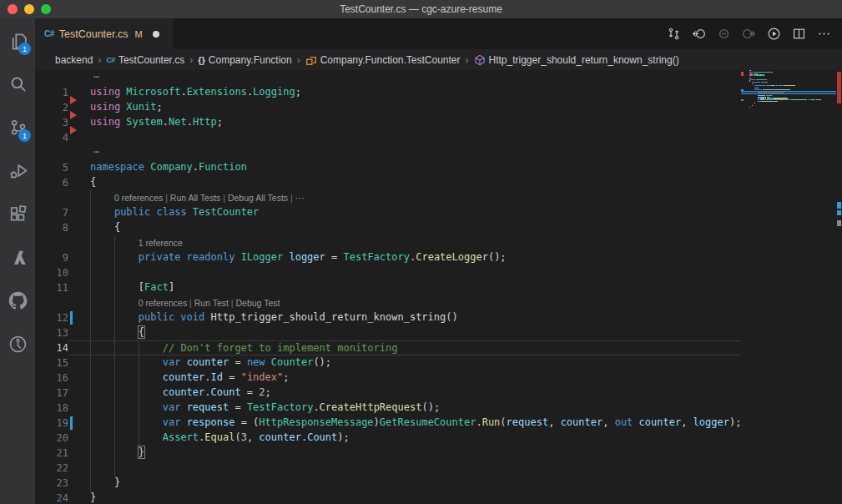  Describe the element at coordinates (52, 348) in the screenshot. I see `line-number: 14` at that location.